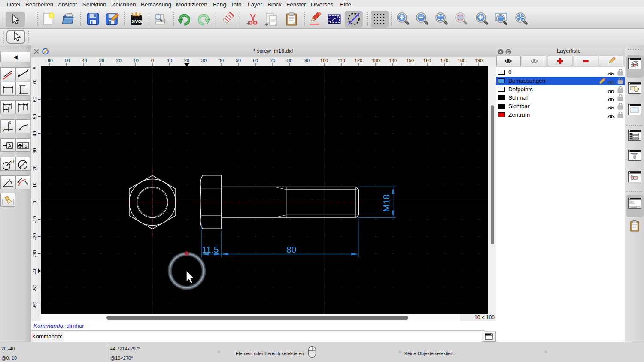 The height and width of the screenshot is (362, 644). Describe the element at coordinates (358, 60) in the screenshot. I see `svg-text: 120` at that location.